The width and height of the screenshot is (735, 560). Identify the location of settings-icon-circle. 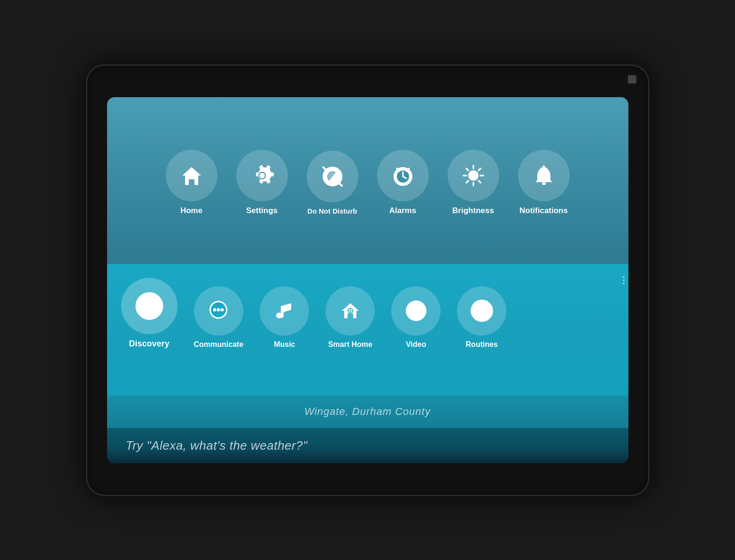
(262, 176).